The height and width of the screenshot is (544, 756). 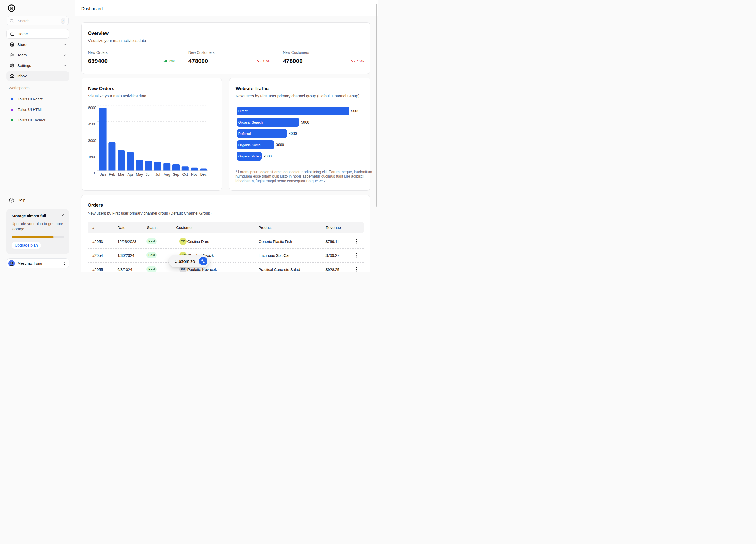 I want to click on svg-text: 1500, so click(x=92, y=157).